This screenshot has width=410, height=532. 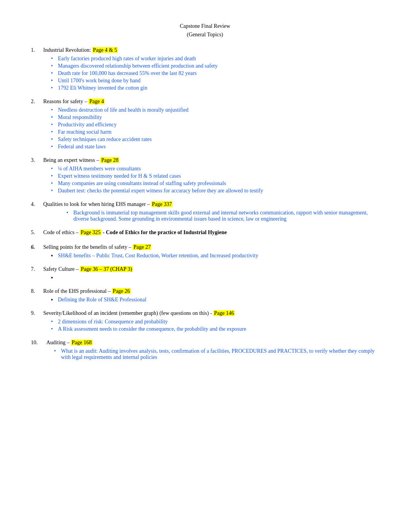 What do you see at coordinates (211, 216) in the screenshot?
I see `sub-list: Background is immaterial top management …` at bounding box center [211, 216].